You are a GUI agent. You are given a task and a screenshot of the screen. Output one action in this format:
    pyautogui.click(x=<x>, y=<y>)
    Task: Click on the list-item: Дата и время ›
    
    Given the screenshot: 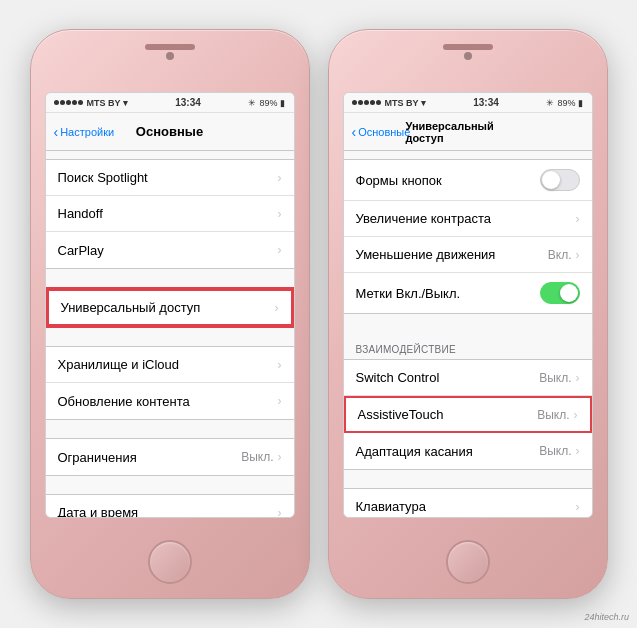 What is the action you would take?
    pyautogui.click(x=170, y=506)
    